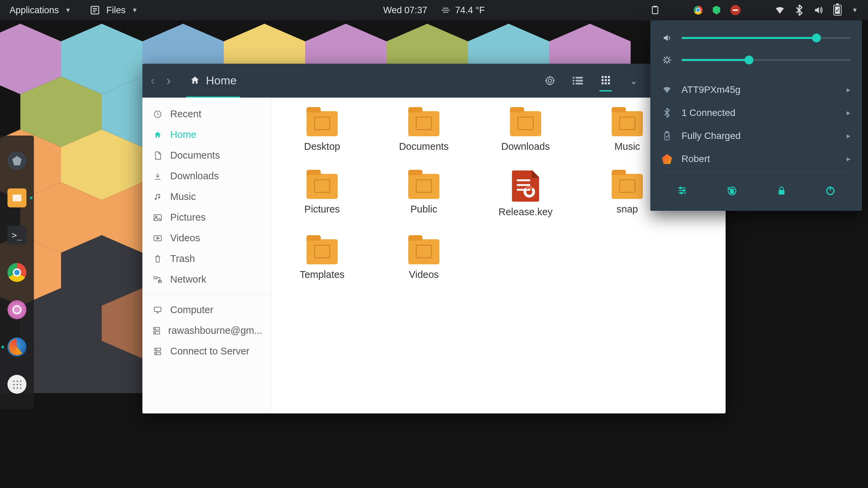 The height and width of the screenshot is (488, 868). I want to click on downloads-icon, so click(158, 176).